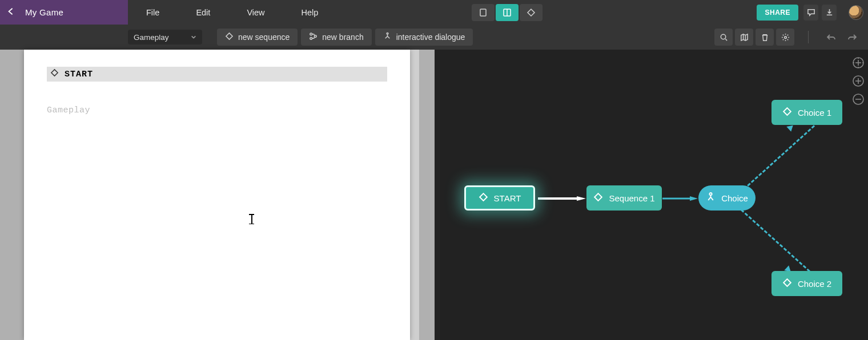 Image resolution: width=868 pixels, height=340 pixels. I want to click on menu-edit: Edit, so click(203, 13).